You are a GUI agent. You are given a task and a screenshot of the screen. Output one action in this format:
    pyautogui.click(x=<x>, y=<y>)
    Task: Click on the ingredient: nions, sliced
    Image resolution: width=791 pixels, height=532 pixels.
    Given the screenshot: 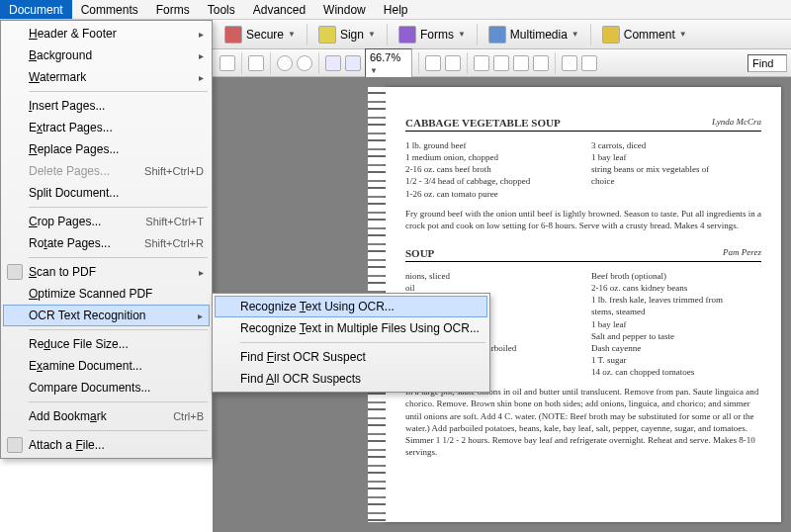 What is the action you would take?
    pyautogui.click(x=490, y=276)
    